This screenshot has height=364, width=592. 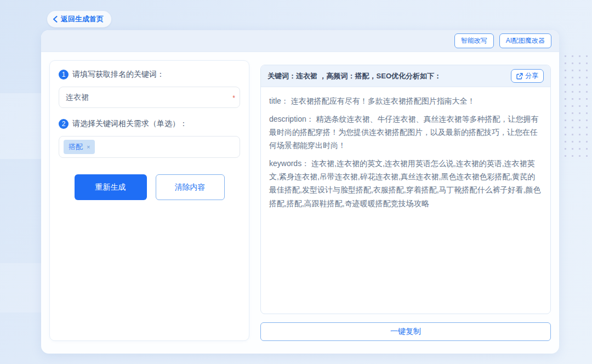 What do you see at coordinates (406, 101) in the screenshot?
I see `seo-title-line: title： 连衣裙搭配应有尽有！多款连衣裙搭配图片指南大全！` at bounding box center [406, 101].